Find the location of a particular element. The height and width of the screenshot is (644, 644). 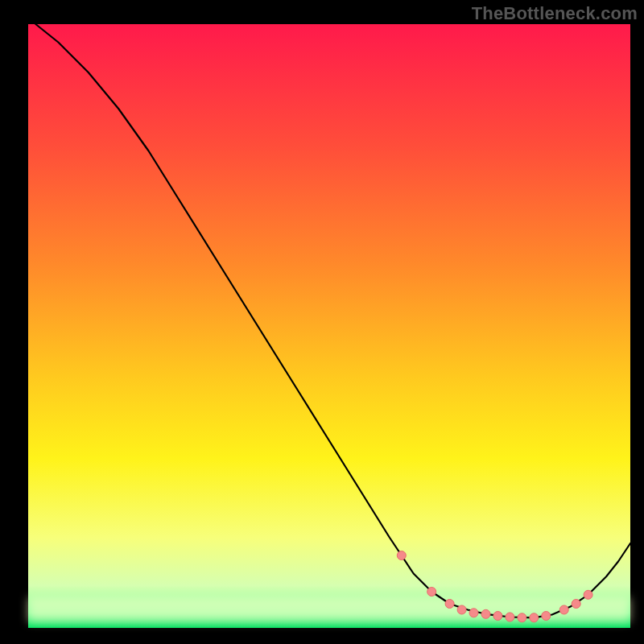

watermark: TheBottleneck.com is located at coordinates (555, 14).